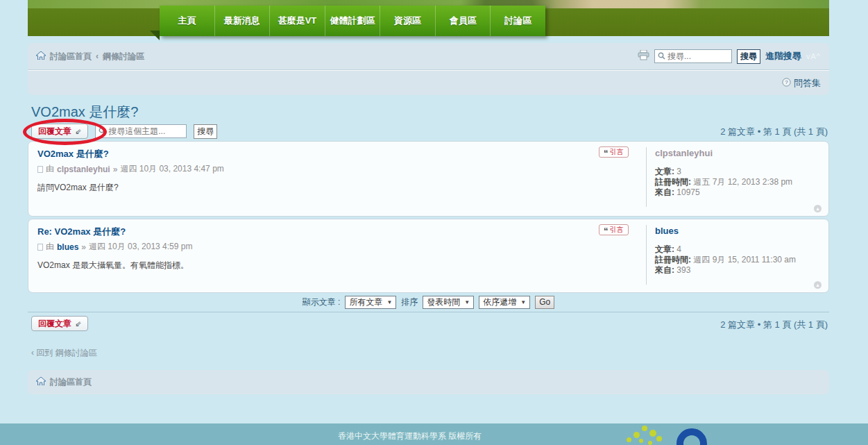 This screenshot has width=868, height=445. What do you see at coordinates (749, 57) in the screenshot?
I see `keyword-search-button: 搜尋` at bounding box center [749, 57].